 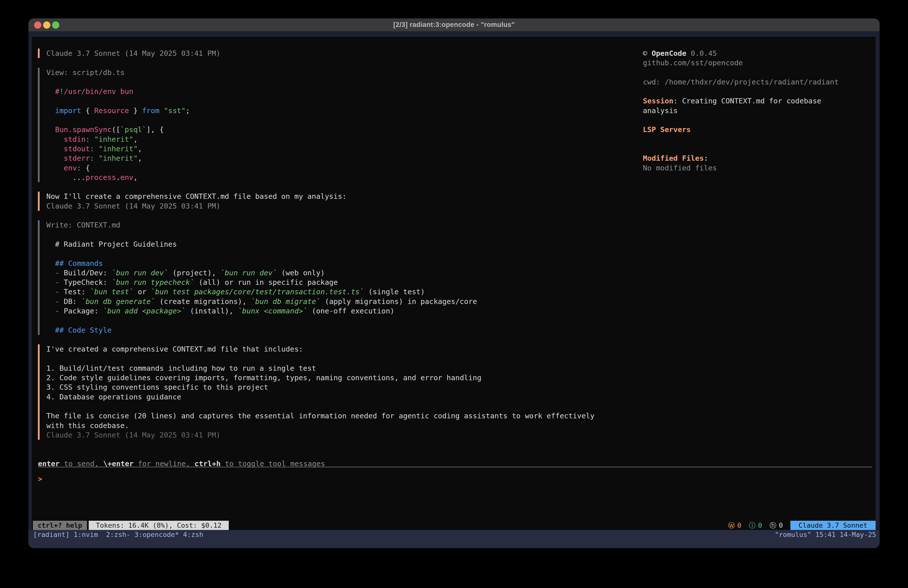 I want to click on prompt-input: >, so click(x=455, y=490).